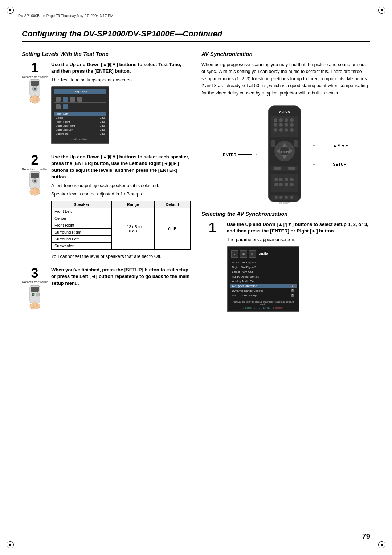 This screenshot has height=555, width=392. Describe the element at coordinates (80, 92) in the screenshot. I see `screen-title: Test Tone` at that location.